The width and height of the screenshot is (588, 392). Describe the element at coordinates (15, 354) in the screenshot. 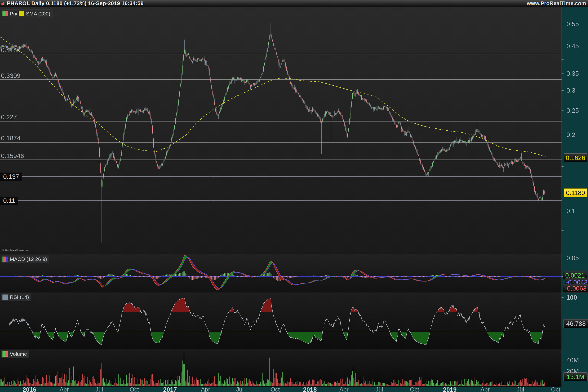

I see `legend-volume: Volume` at that location.